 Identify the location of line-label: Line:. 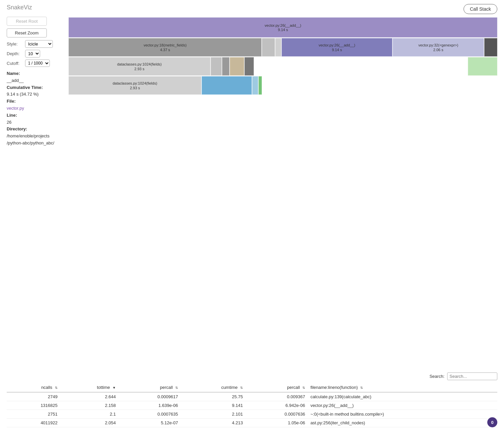
(12, 115).